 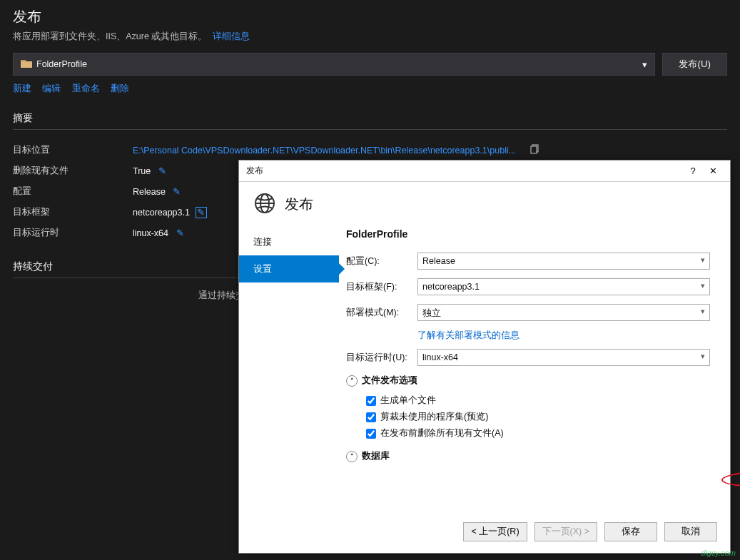 What do you see at coordinates (371, 434) in the screenshot?
I see `check-delete-before` at bounding box center [371, 434].